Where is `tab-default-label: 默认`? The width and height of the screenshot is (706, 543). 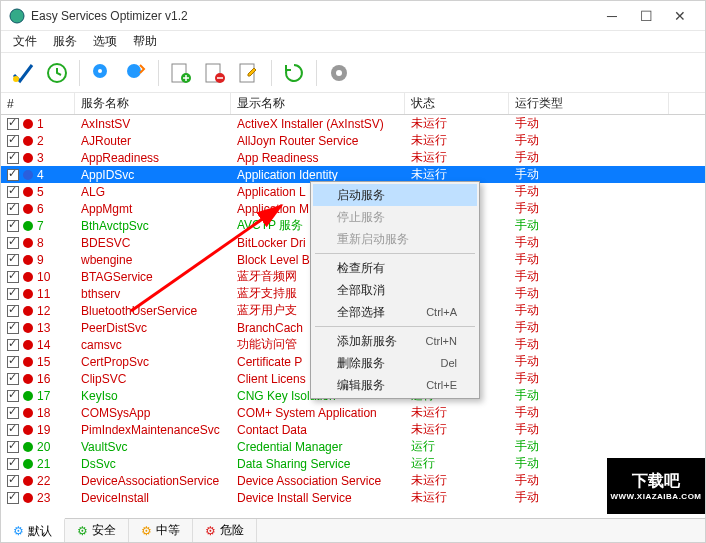
tab-default-label: 默认 is located at coordinates (40, 532).